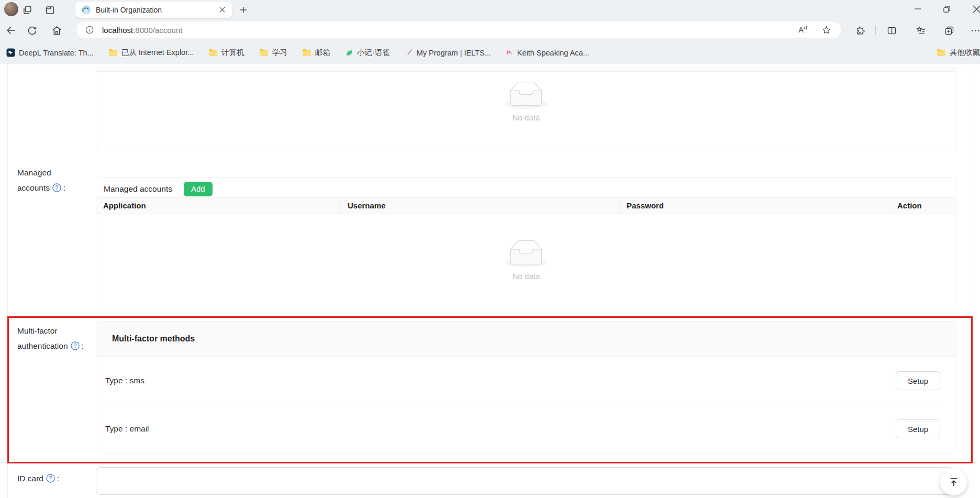 Image resolution: width=980 pixels, height=498 pixels. Describe the element at coordinates (50, 10) in the screenshot. I see `tab-actions-icon` at that location.